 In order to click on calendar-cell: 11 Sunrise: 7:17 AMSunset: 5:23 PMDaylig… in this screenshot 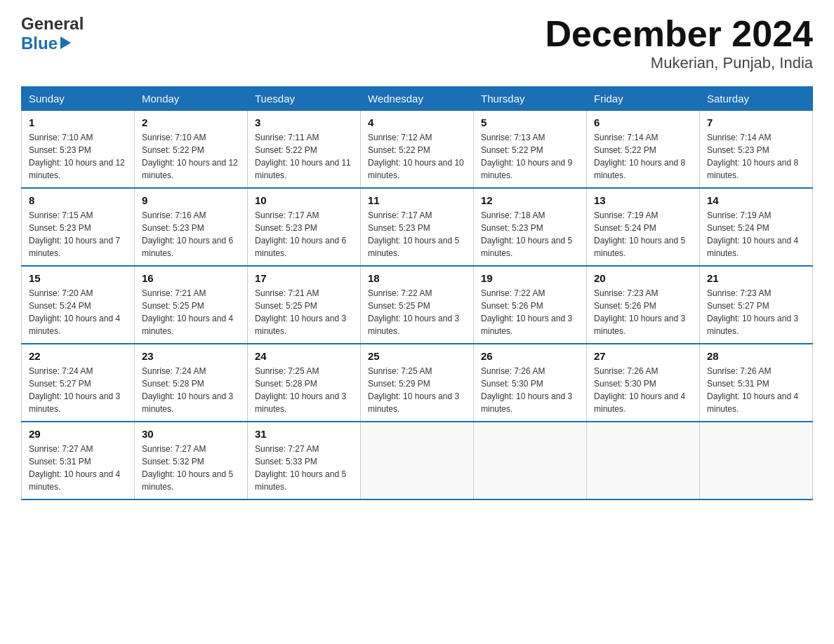, I will do `click(417, 227)`.